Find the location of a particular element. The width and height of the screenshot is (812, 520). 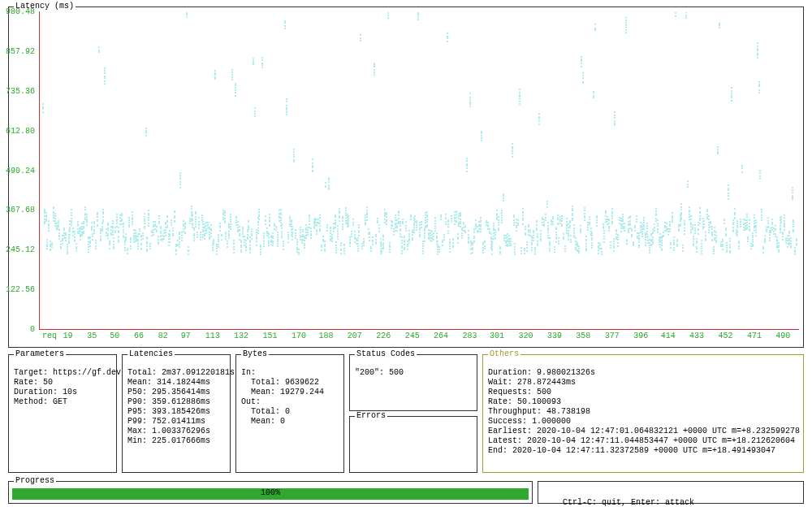

y-tick-label: 245.12 is located at coordinates (20, 250).